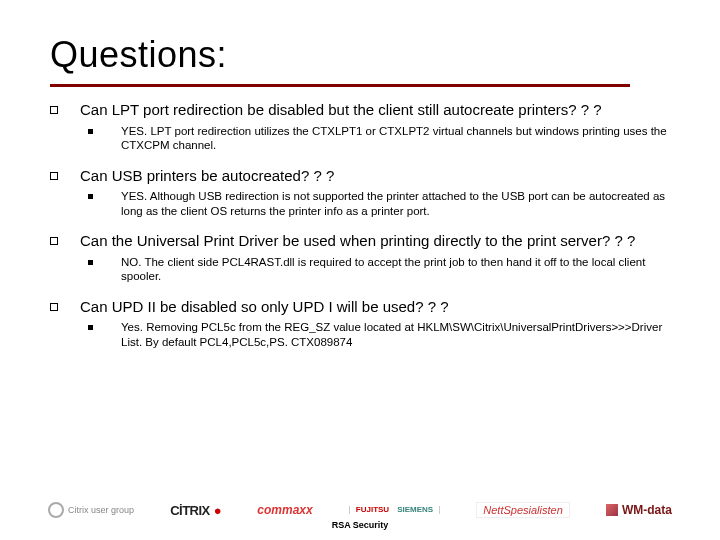  I want to click on wm-cube-icon, so click(612, 510).